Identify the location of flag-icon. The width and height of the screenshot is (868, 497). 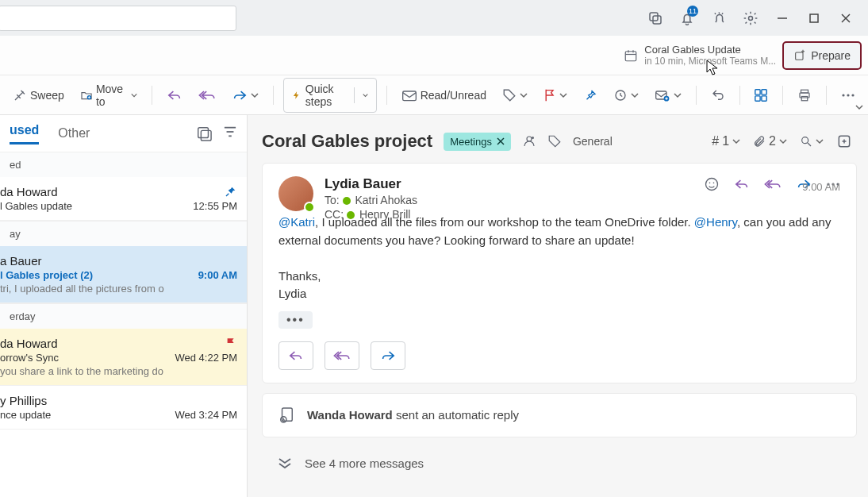
(231, 343).